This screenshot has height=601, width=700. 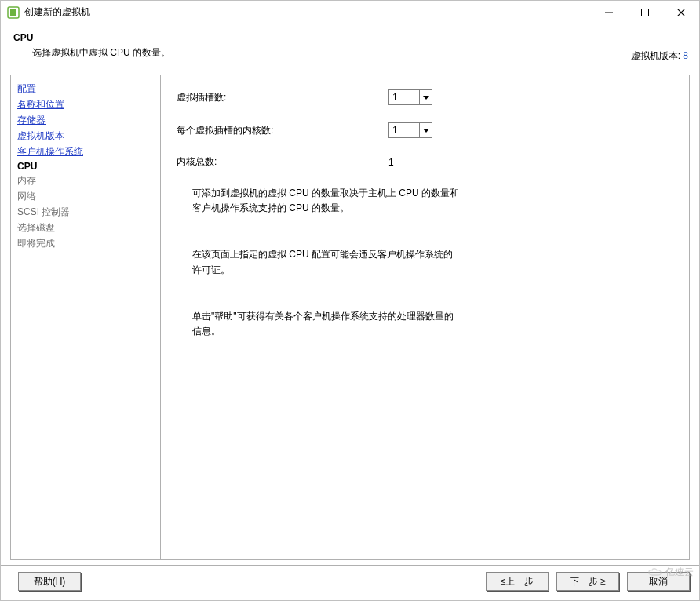 I want to click on vm-version-label: 虚拟机版本: 8, so click(x=659, y=56).